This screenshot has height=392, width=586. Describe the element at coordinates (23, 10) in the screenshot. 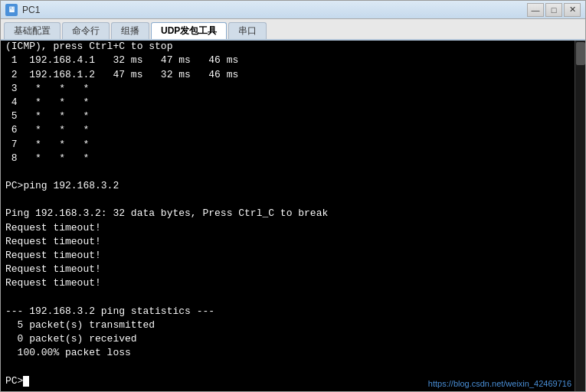

I see `title-bar-left: 🖥 PC1` at that location.